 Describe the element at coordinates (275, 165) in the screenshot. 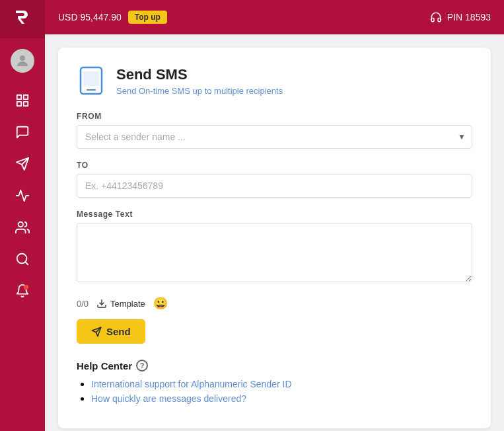

I see `to-label: TO` at that location.